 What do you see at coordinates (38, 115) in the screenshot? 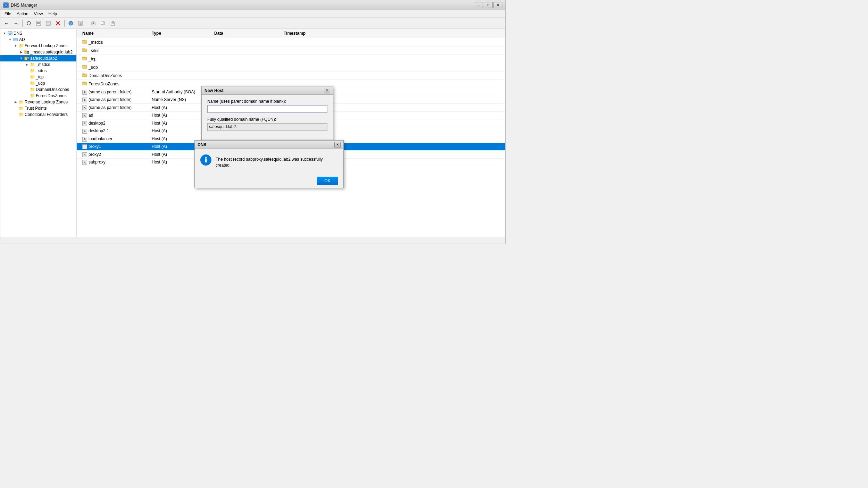
I see `tree-item-conditional: ▶ 📁 Conditional Forwarders` at bounding box center [38, 115].